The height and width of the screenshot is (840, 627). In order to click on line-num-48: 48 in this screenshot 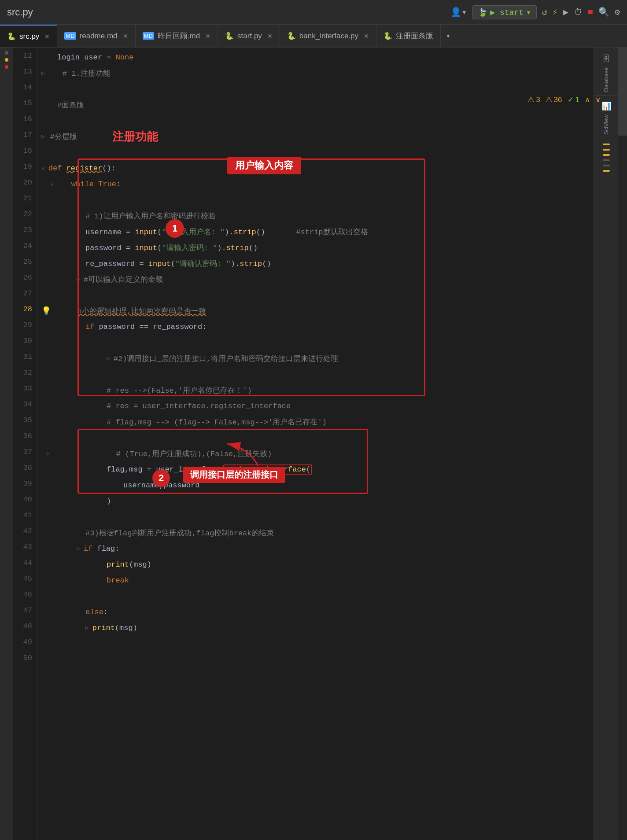, I will do `click(26, 626)`.